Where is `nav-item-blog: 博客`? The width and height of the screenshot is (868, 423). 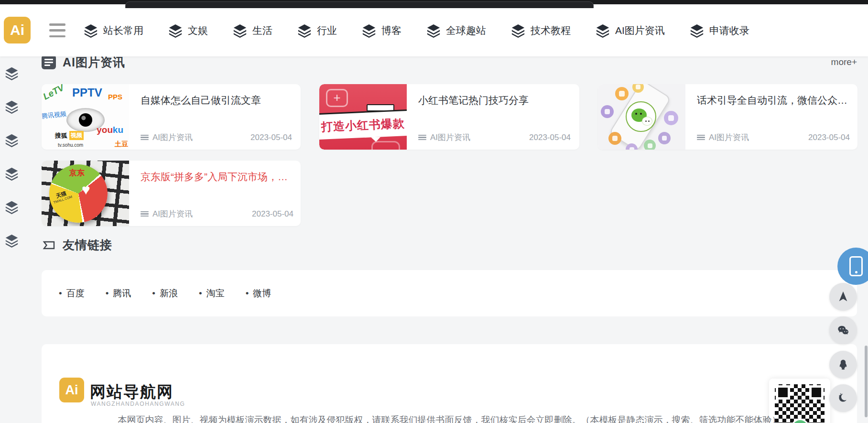 nav-item-blog: 博客 is located at coordinates (381, 31).